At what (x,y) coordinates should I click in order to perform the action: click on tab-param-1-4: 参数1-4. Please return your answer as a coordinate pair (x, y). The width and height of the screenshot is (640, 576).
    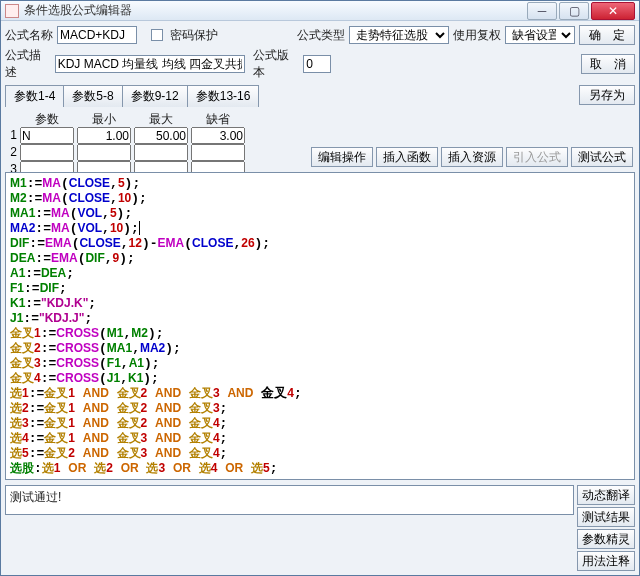
    Looking at the image, I should click on (34, 96).